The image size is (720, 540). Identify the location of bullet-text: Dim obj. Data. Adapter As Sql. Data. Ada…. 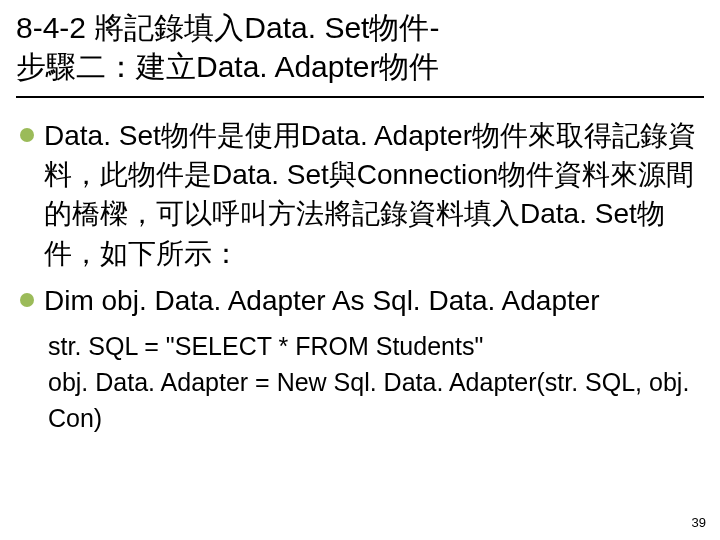
(322, 300).